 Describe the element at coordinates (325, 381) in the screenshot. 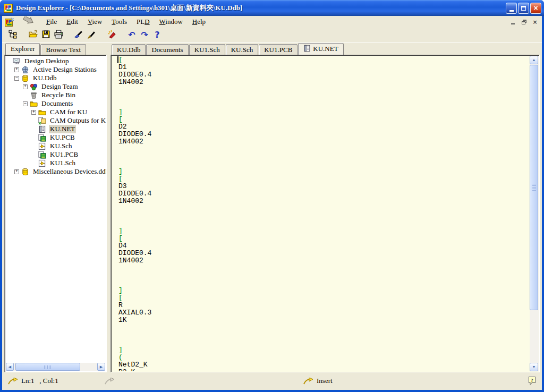

I see `insert-mode: Insert` at that location.